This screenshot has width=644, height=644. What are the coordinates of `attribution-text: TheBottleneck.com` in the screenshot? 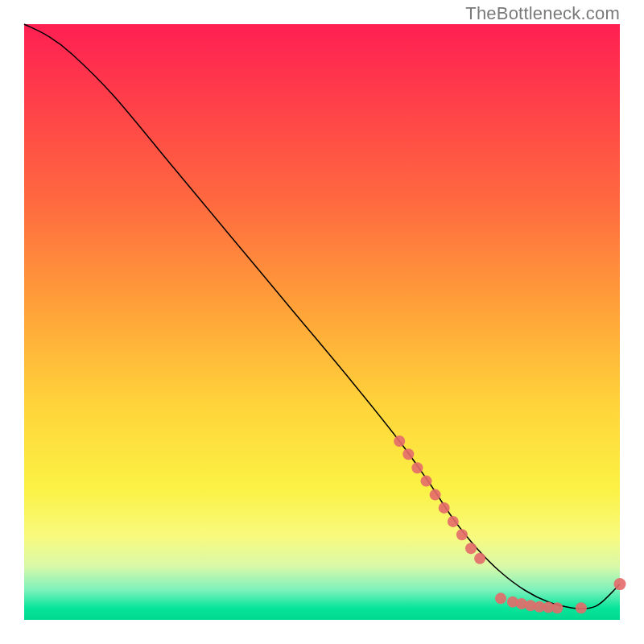 It's located at (543, 14).